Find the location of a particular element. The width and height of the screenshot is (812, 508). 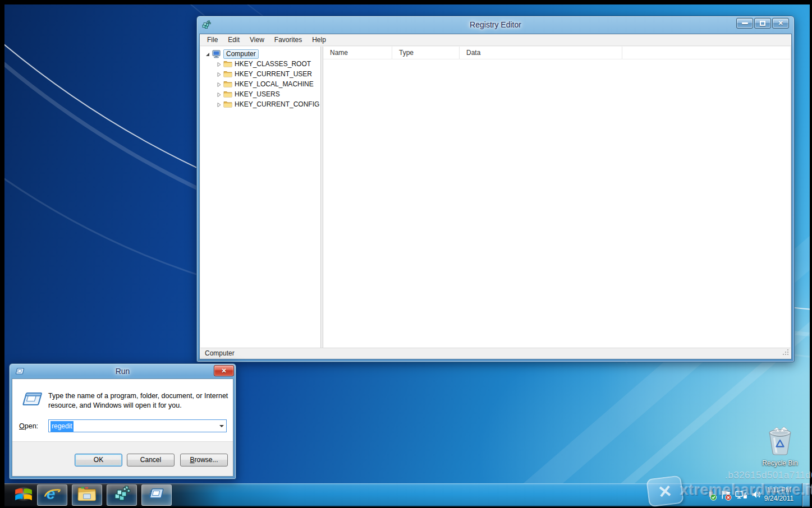

list-header: Name Type Data is located at coordinates (557, 53).